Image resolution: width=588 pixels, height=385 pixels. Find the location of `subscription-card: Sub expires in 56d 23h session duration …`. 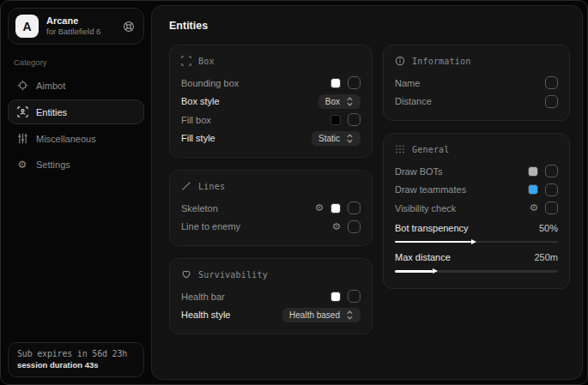

subscription-card: Sub expires in 56d 23h session duration … is located at coordinates (76, 360).